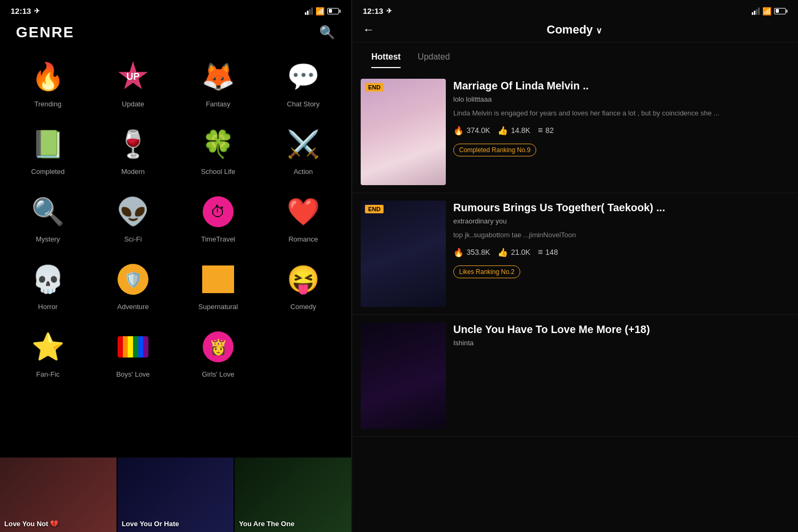  I want to click on genre-item-adventure: 🛡️ Adventure, so click(133, 285).